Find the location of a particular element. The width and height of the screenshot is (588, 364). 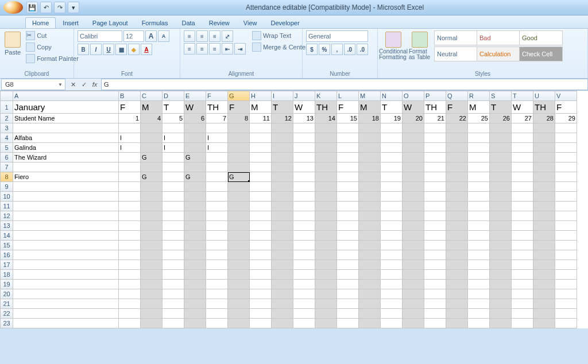

cell-D6 is located at coordinates (173, 157).